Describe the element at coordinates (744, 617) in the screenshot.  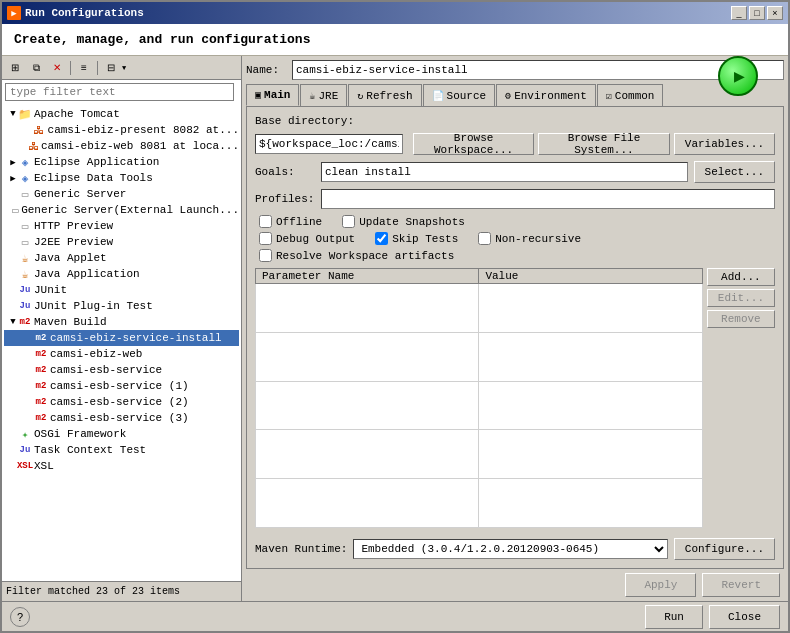
I see `close-button: Close` at that location.